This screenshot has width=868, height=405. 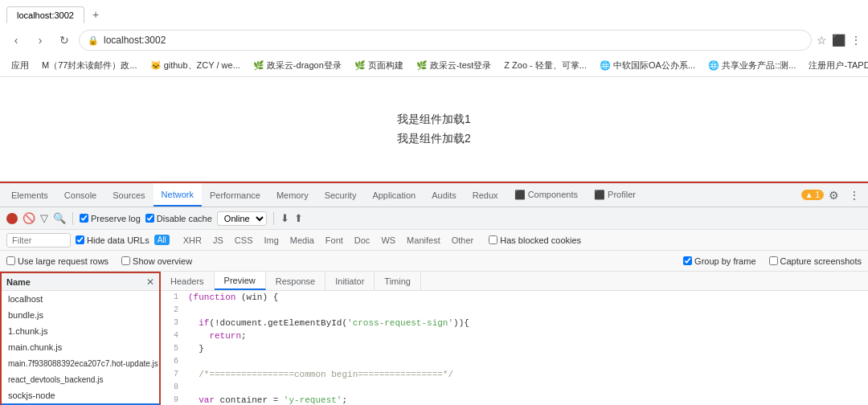 I want to click on bookmark-share: 🌐 共享业务产品::测..., so click(x=752, y=66).